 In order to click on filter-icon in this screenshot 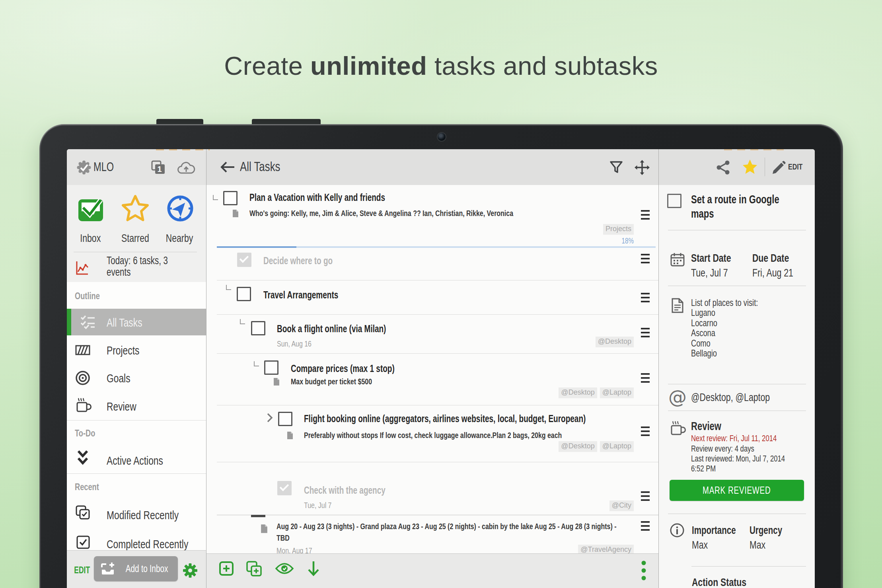, I will do `click(616, 167)`.